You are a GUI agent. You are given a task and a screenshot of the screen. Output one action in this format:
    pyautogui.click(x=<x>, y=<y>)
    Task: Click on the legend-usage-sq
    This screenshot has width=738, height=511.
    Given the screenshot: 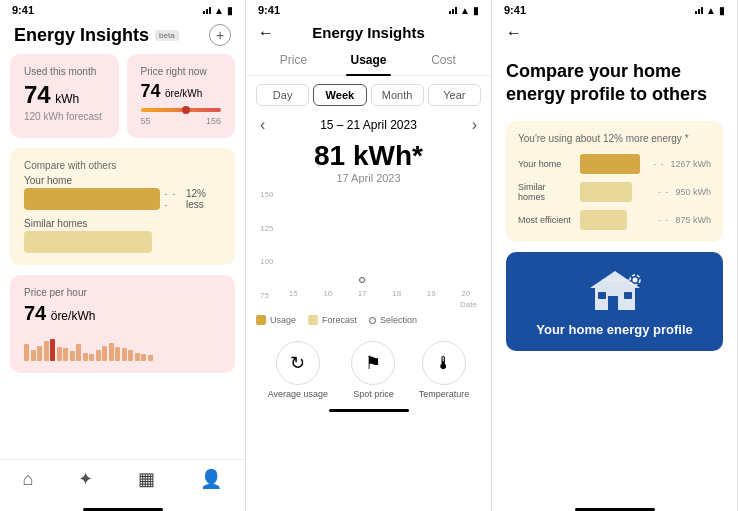 What is the action you would take?
    pyautogui.click(x=261, y=320)
    